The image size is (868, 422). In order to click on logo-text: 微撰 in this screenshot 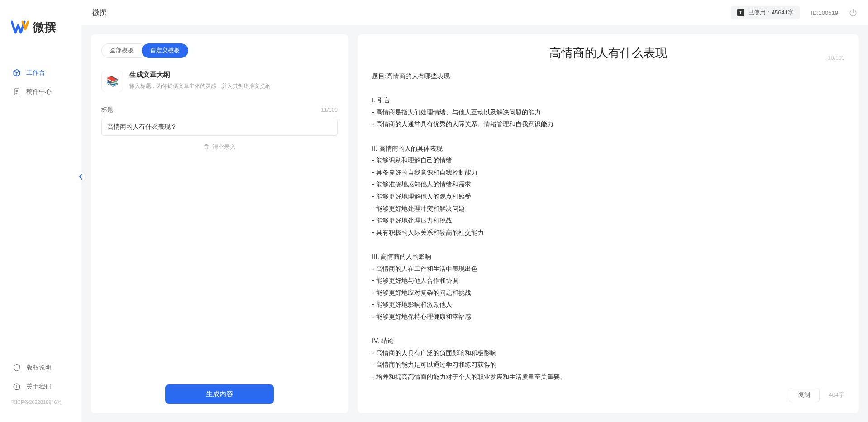, I will do `click(44, 27)`.